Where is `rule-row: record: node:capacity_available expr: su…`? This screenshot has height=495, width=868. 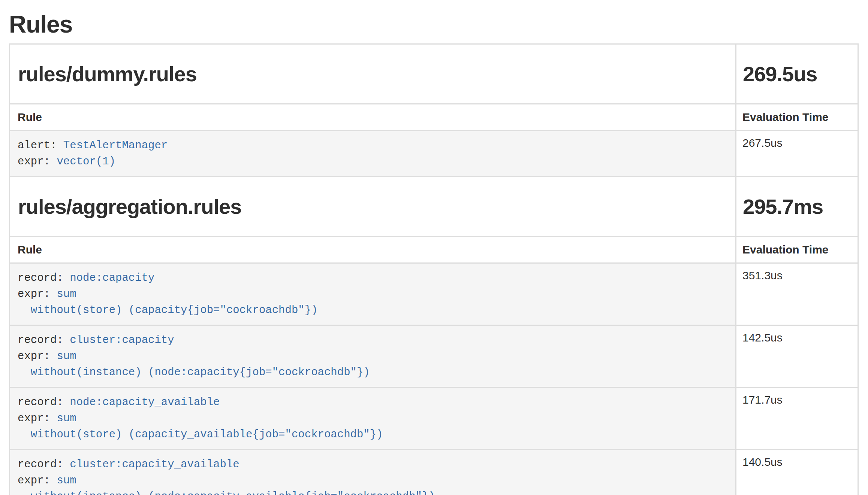 rule-row: record: node:capacity_available expr: su… is located at coordinates (434, 419).